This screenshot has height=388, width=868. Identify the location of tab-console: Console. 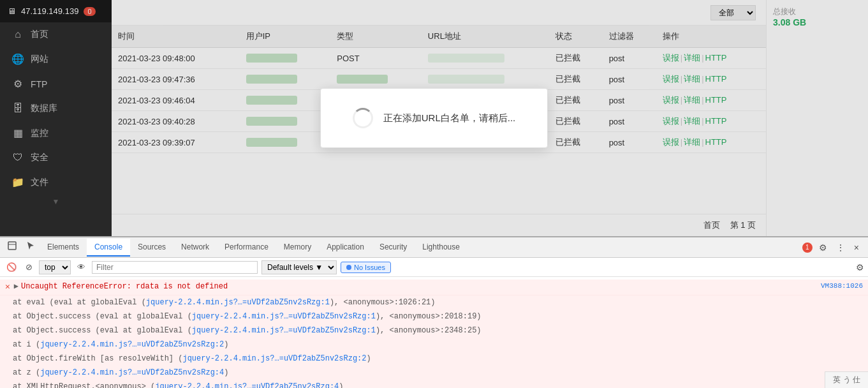
(108, 248).